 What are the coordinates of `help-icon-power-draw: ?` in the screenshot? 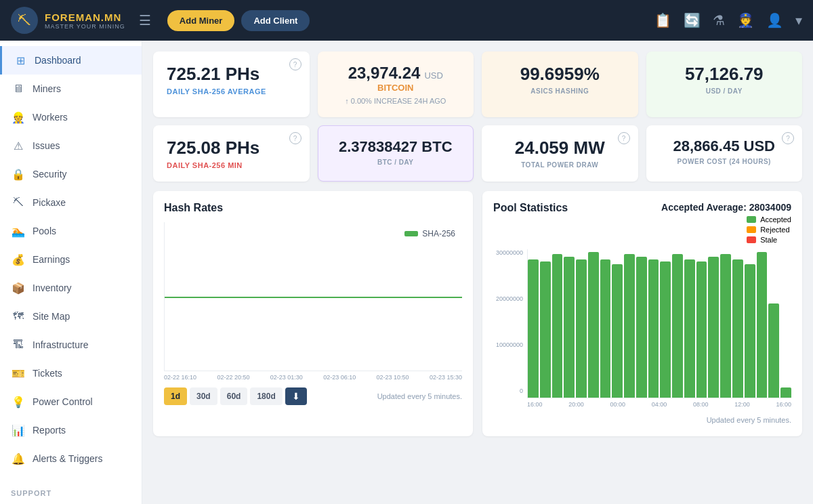 It's located at (624, 138).